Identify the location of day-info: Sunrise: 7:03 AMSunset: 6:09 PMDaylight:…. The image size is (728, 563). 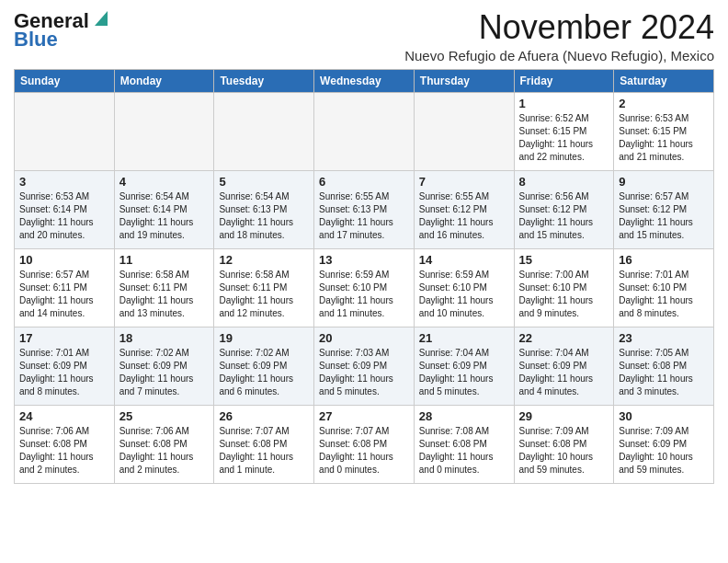
(364, 373).